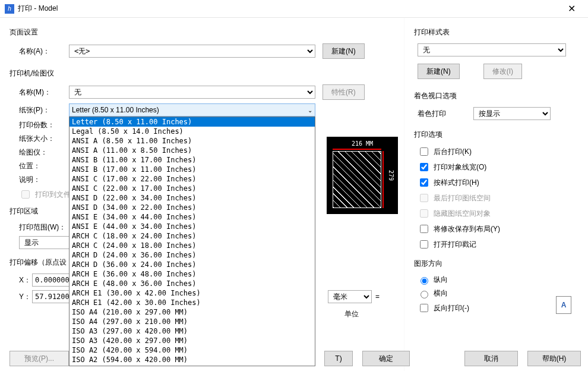  What do you see at coordinates (115, 110) in the screenshot?
I see `paper-selected-value: Letter (8.50 x 11.00 Inches)` at bounding box center [115, 110].